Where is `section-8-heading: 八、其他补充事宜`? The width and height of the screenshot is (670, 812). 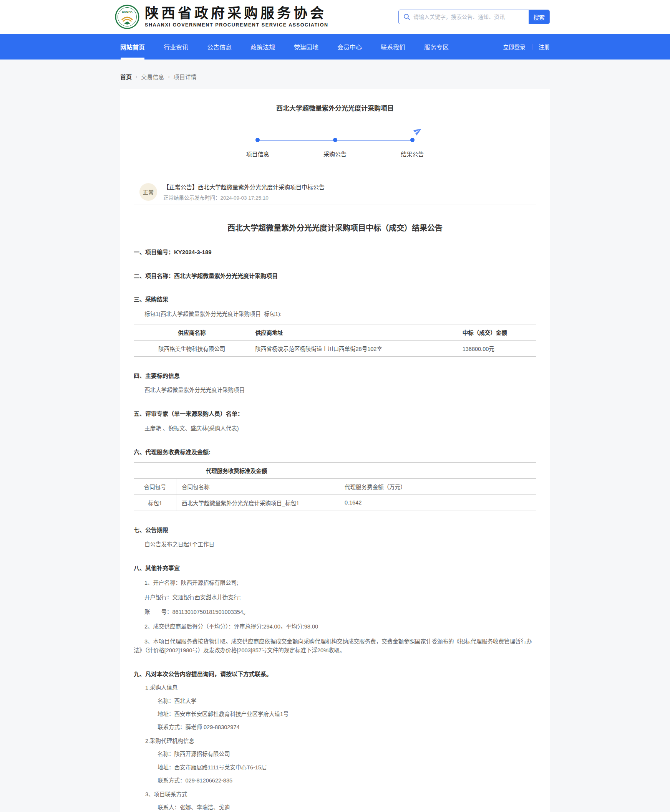 section-8-heading: 八、其他补充事宜 is located at coordinates (335, 569).